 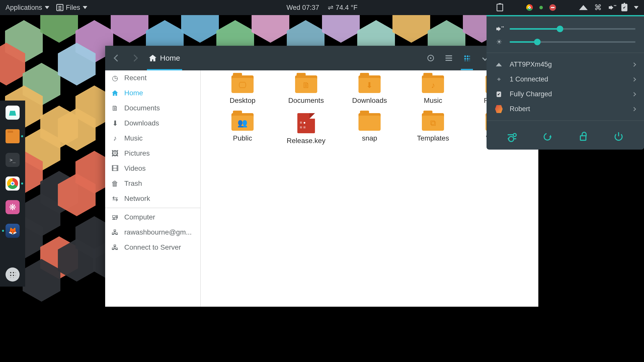 I want to click on system-menu-row-battery: Fully Charged, so click(x=565, y=94).